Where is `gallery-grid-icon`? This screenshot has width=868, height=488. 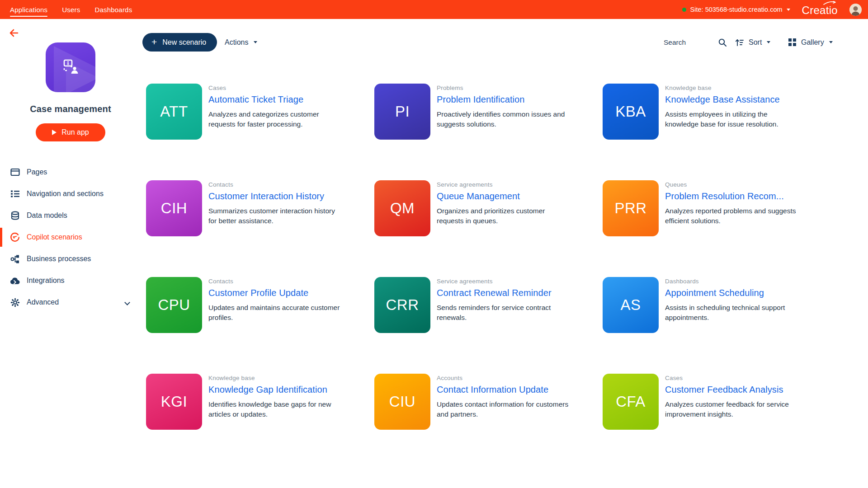
gallery-grid-icon is located at coordinates (792, 42).